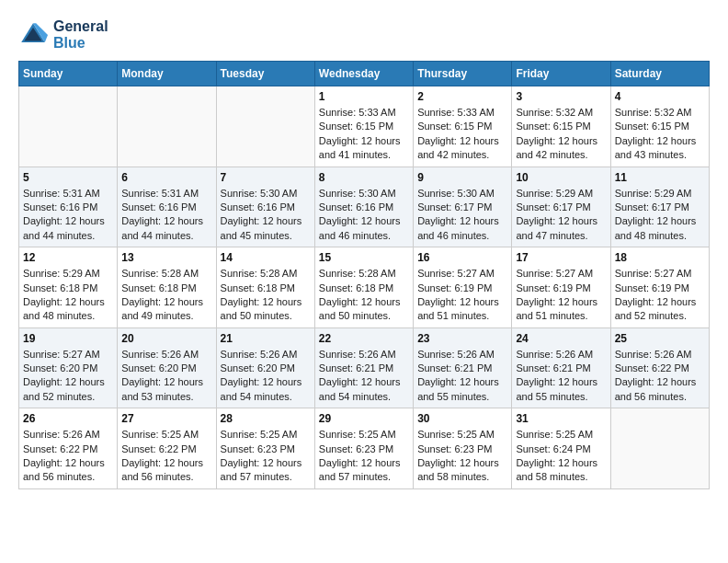 The width and height of the screenshot is (728, 563). What do you see at coordinates (364, 368) in the screenshot?
I see `calendar-cell: 22Sunrise: 5:26 AMSunset: 6:21 PMDayligh…` at bounding box center [364, 368].